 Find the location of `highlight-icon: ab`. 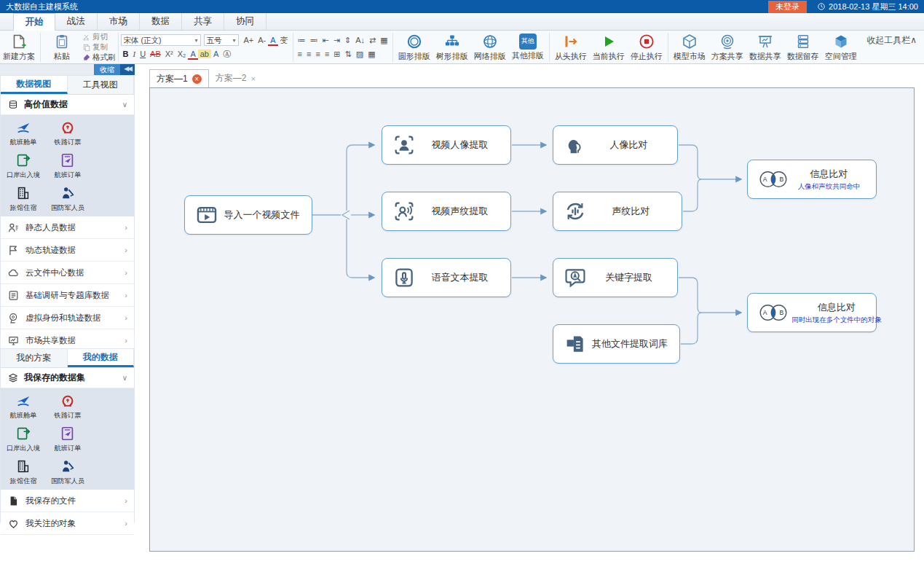

highlight-icon: ab is located at coordinates (205, 54).